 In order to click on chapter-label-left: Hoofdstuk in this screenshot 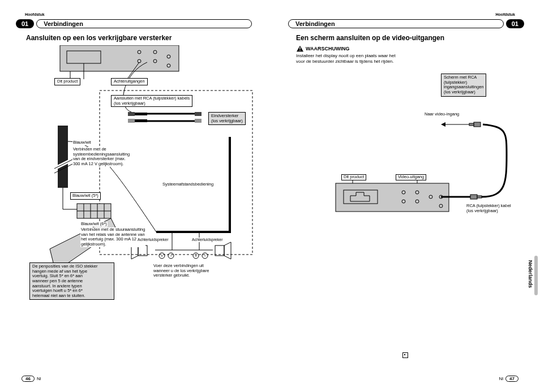, I will do `click(35, 15)`.